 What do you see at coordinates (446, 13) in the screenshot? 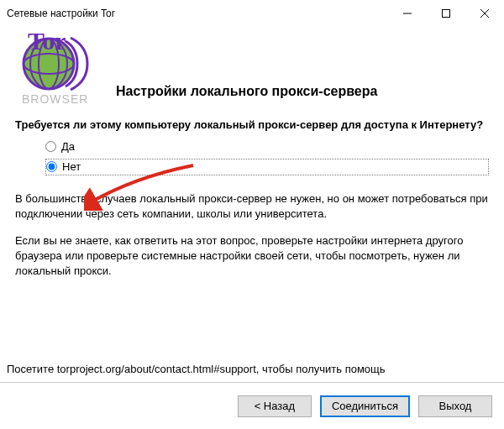
I see `maximize-button` at bounding box center [446, 13].